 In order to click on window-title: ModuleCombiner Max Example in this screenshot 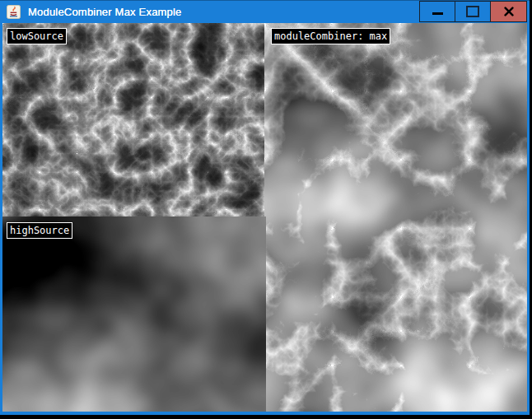, I will do `click(105, 12)`.